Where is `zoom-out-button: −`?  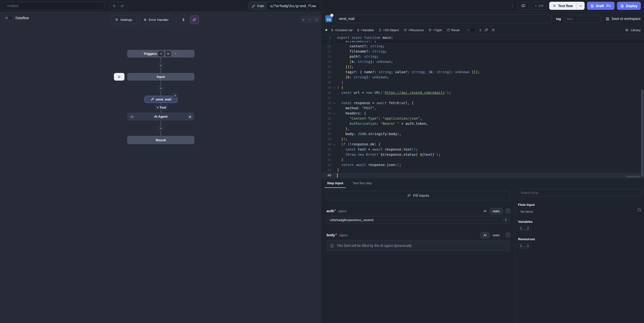 zoom-out-button: − is located at coordinates (310, 20).